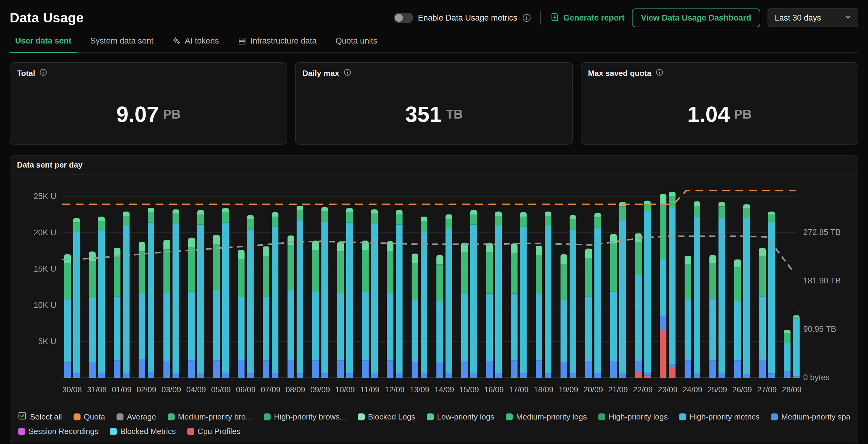  What do you see at coordinates (719, 417) in the screenshot?
I see `legend-item-high-priority-metrics: High-priority metrics` at bounding box center [719, 417].